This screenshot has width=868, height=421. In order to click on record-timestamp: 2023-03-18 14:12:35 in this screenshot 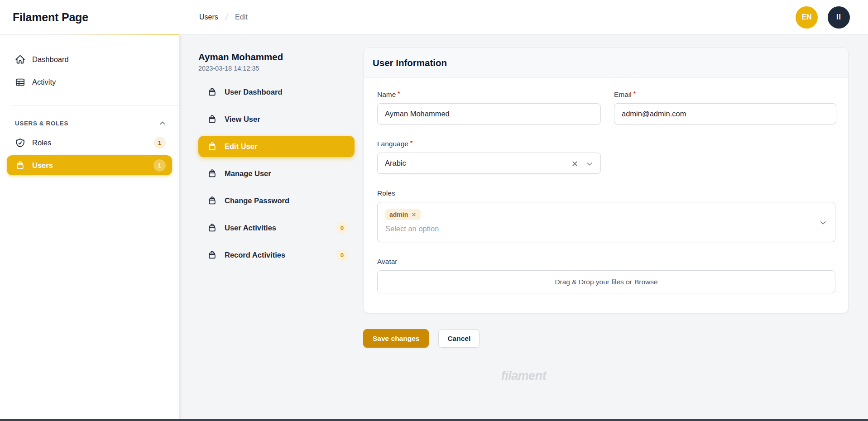, I will do `click(241, 68)`.